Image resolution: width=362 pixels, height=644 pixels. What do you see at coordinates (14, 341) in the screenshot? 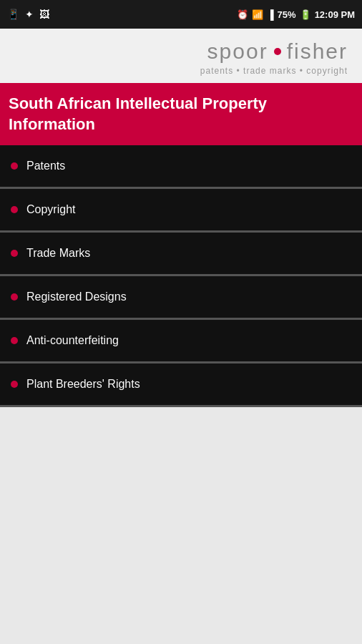
I see `bullet-icon-anti-counterfeiting` at bounding box center [14, 341].